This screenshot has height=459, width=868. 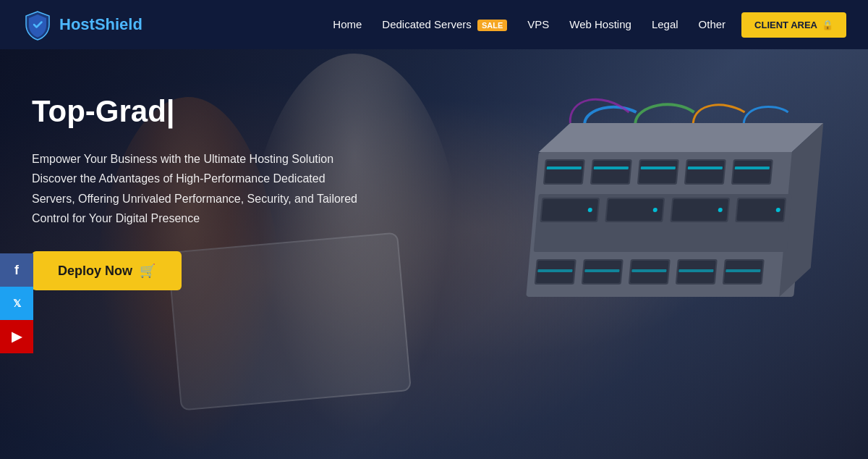 What do you see at coordinates (538, 25) in the screenshot?
I see `nav-item-vps: VPS` at bounding box center [538, 25].